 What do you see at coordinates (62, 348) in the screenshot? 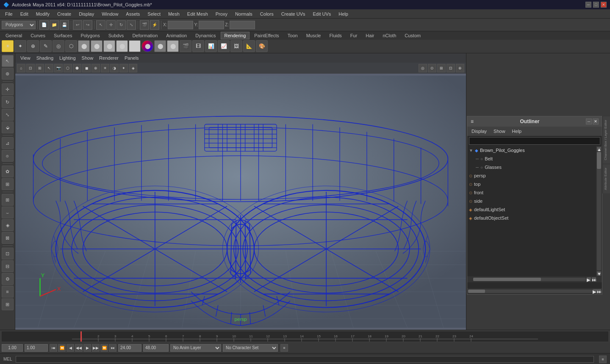
I see `prev-key-btn: ⏪` at bounding box center [62, 348].